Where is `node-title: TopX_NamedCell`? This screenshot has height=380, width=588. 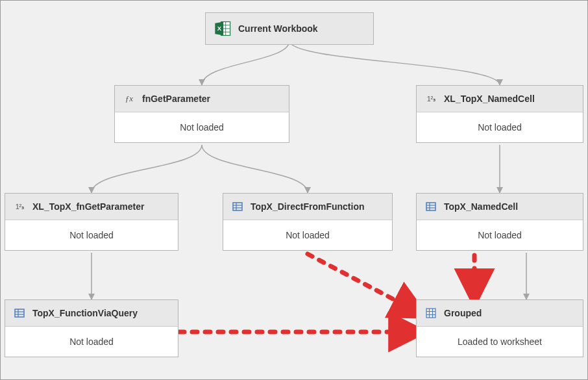 node-title: TopX_NamedCell is located at coordinates (481, 207).